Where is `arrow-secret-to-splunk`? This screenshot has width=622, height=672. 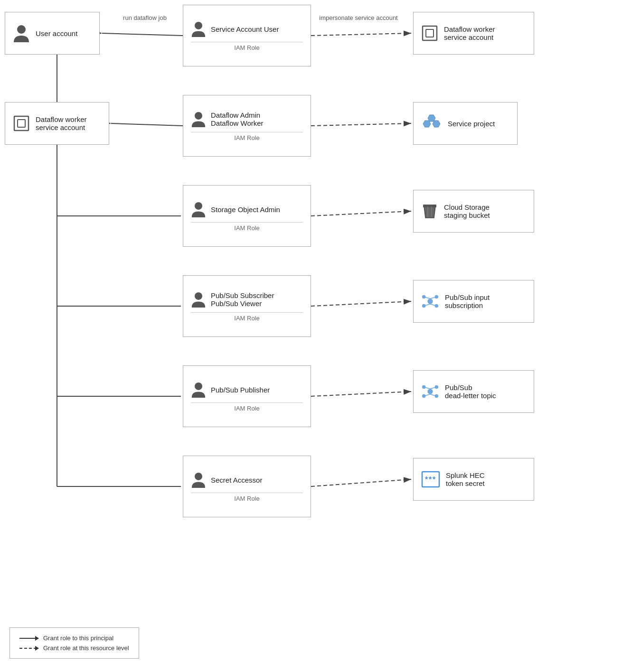 arrow-secret-to-splunk is located at coordinates (361, 483).